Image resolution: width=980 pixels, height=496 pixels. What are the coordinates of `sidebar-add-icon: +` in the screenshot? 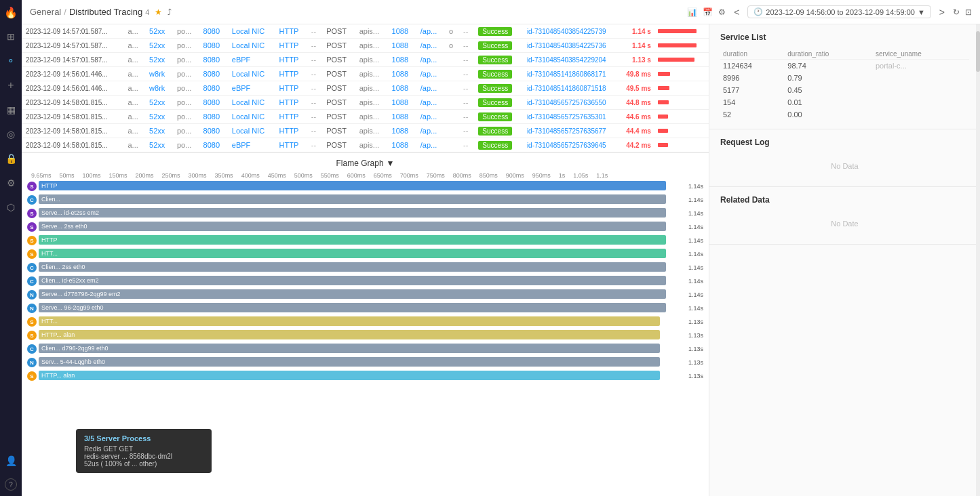 It's located at (11, 85).